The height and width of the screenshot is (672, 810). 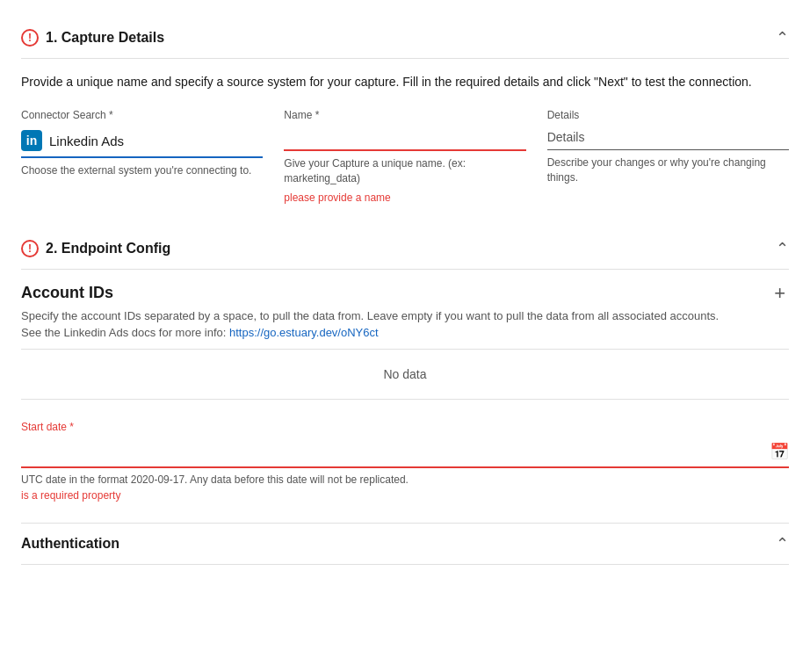 What do you see at coordinates (779, 452) in the screenshot?
I see `calendar-icon: 📅` at bounding box center [779, 452].